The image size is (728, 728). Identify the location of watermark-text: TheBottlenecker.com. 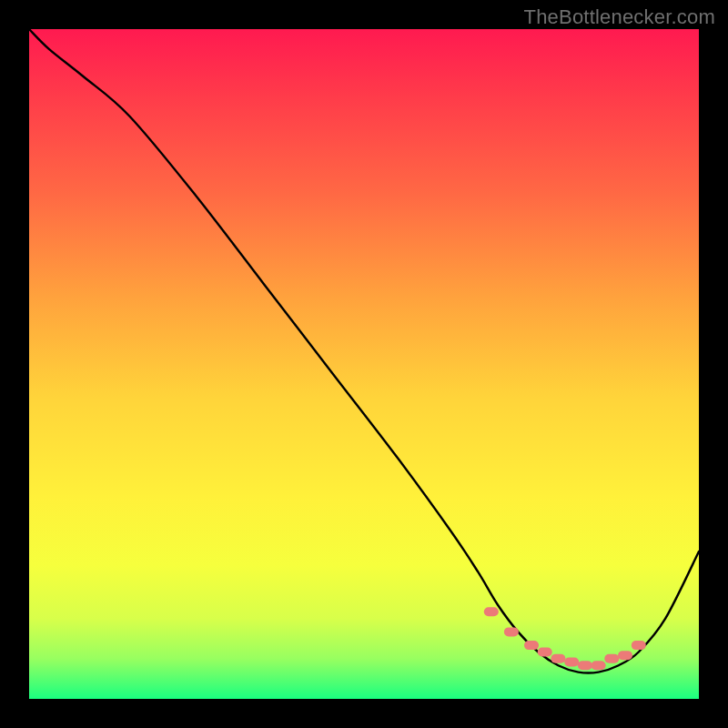
(620, 17).